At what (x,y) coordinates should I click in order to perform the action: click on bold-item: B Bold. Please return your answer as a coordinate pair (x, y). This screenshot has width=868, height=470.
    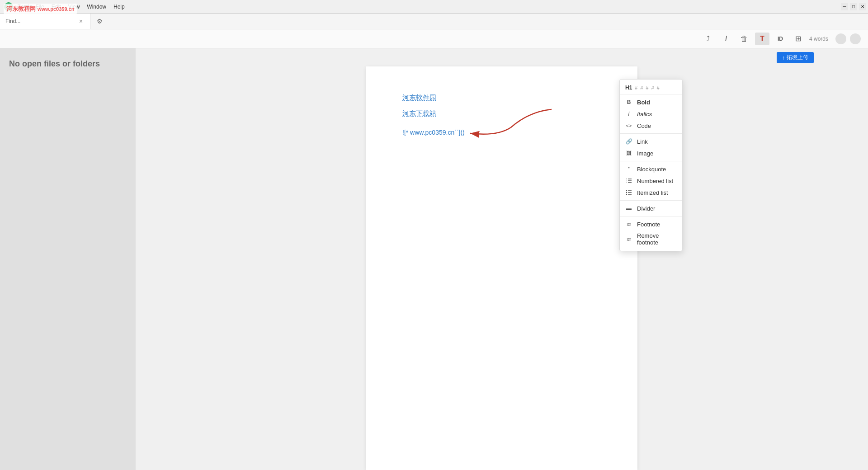
    Looking at the image, I should click on (651, 102).